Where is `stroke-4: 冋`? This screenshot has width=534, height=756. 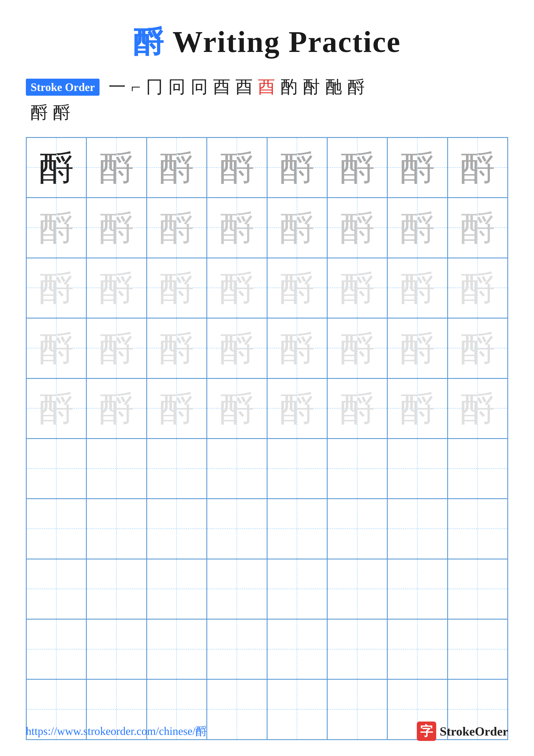
stroke-4: 冋 is located at coordinates (177, 87).